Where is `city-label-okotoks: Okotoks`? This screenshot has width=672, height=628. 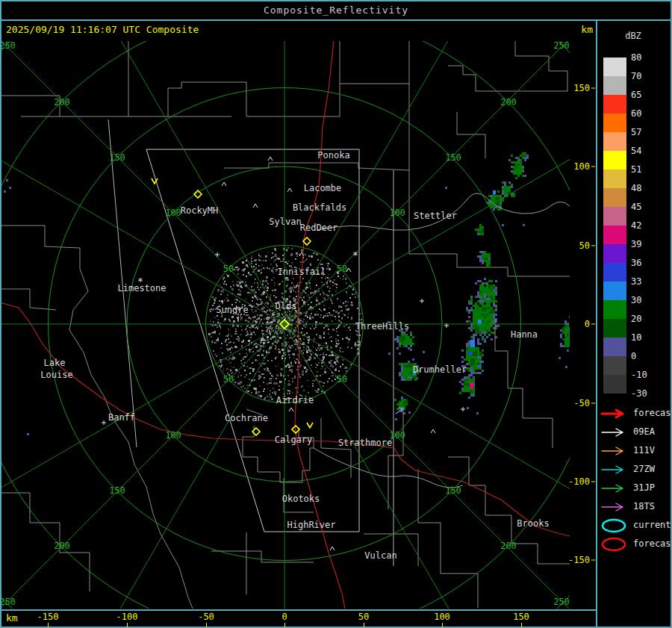
city-label-okotoks: Okotoks is located at coordinates (302, 499).